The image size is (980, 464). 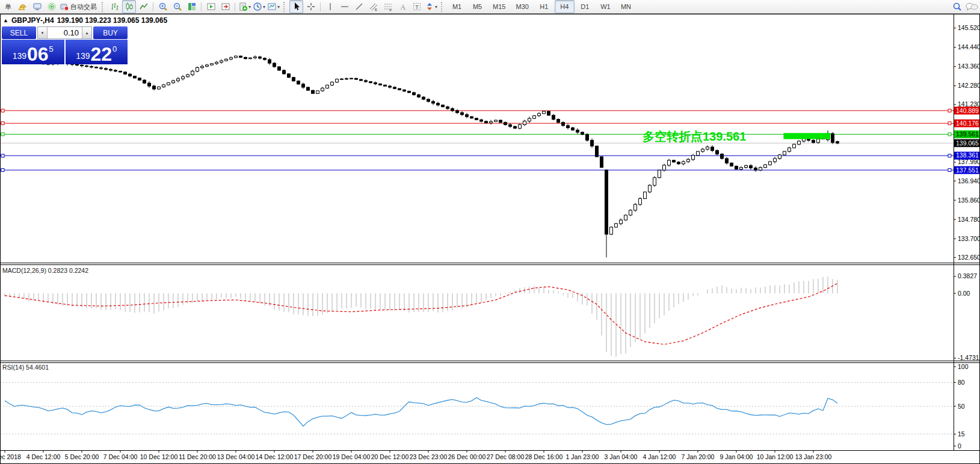 I want to click on tf-h4-button: H4, so click(x=564, y=7).